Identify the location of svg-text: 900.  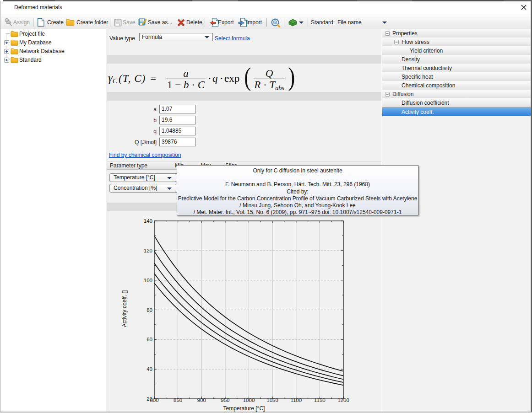
(201, 400).